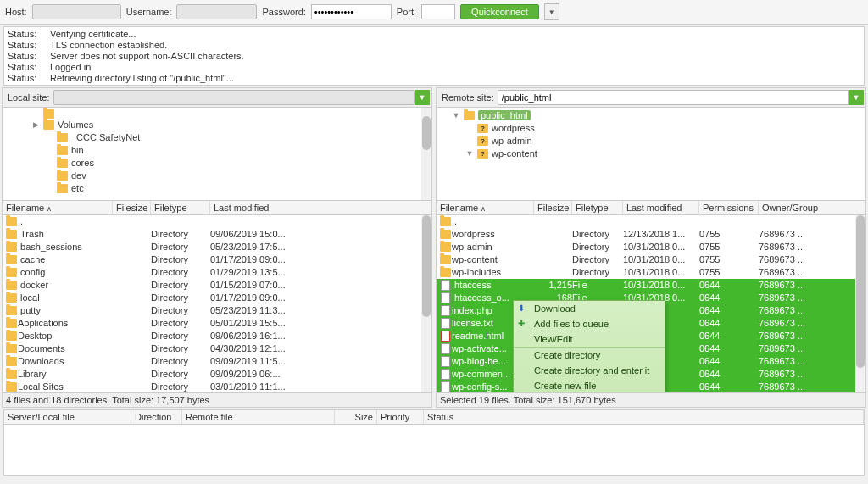  Describe the element at coordinates (651, 285) in the screenshot. I see `file-row: .htaccess1,215File10/31/2018 0...0644768…` at that location.